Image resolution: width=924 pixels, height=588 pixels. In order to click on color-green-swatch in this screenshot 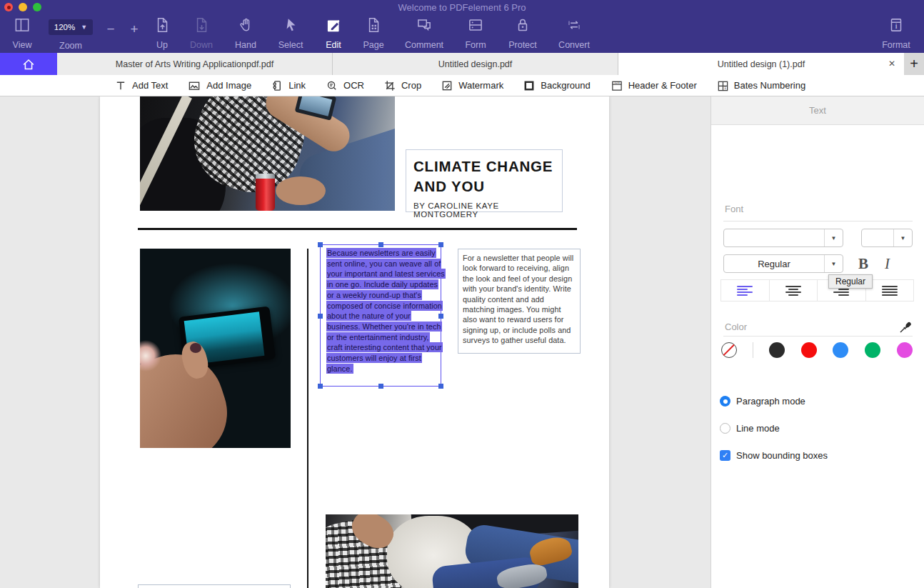, I will do `click(873, 350)`.